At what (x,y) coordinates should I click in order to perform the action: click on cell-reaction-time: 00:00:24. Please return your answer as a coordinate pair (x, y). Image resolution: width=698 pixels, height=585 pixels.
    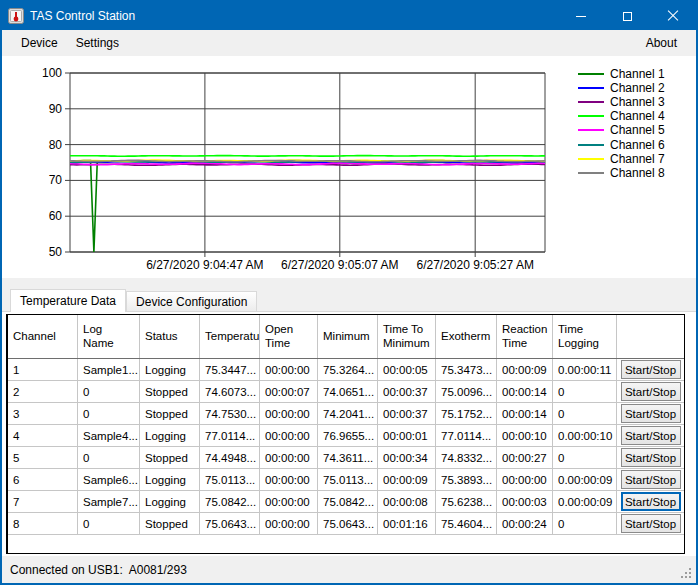
    Looking at the image, I should click on (525, 524).